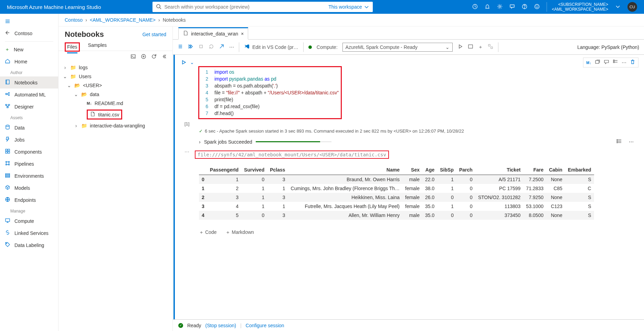 The height and width of the screenshot is (331, 644). What do you see at coordinates (184, 63) in the screenshot?
I see `run-cell-icon` at bounding box center [184, 63].